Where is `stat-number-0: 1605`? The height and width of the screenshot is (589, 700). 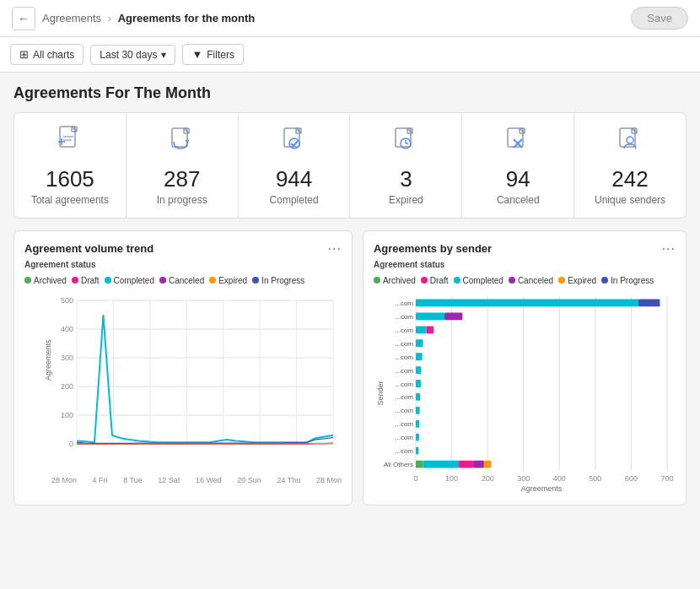 stat-number-0: 1605 is located at coordinates (70, 179).